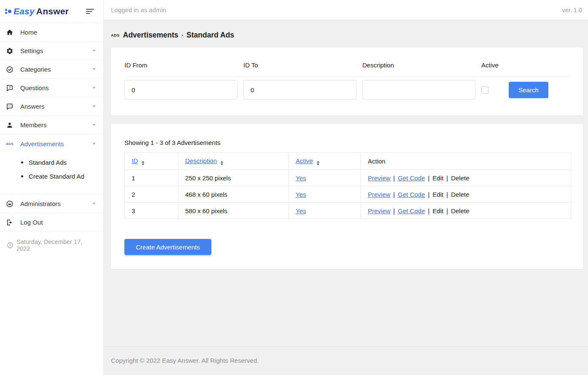 The image size is (588, 375). I want to click on breadcrumb-section: Advertisements, so click(151, 35).